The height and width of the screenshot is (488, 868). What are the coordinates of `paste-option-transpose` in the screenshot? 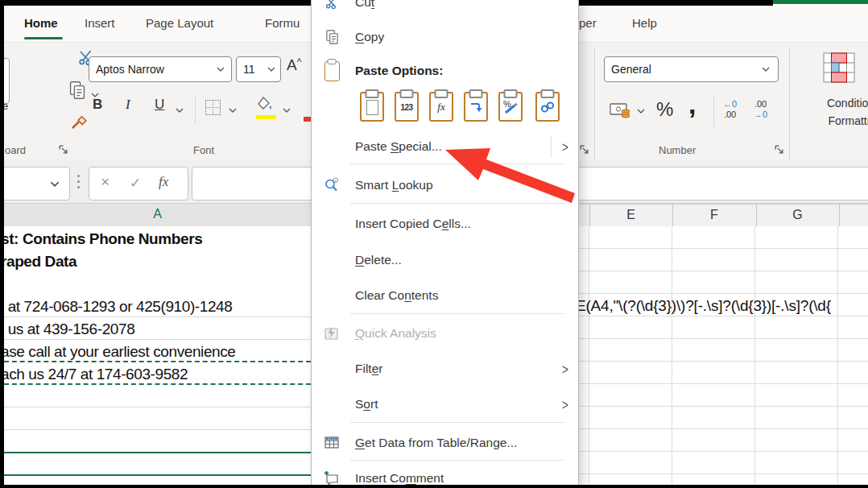 It's located at (476, 106).